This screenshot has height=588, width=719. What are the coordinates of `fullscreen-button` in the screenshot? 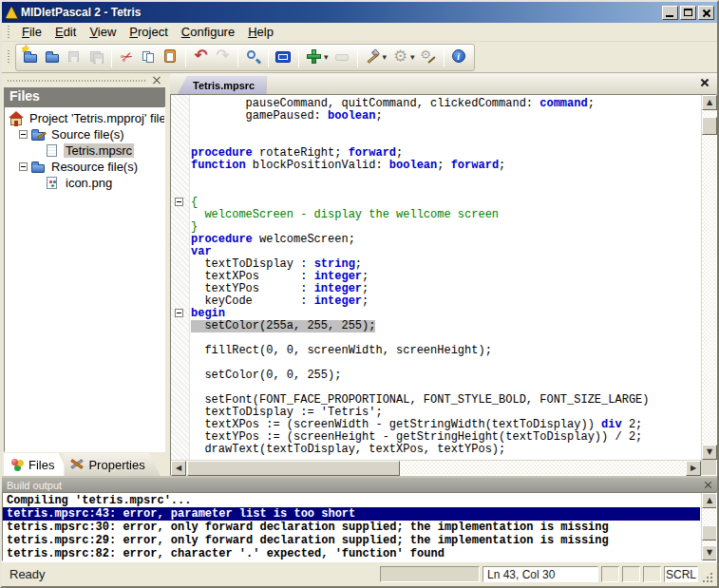 It's located at (283, 57).